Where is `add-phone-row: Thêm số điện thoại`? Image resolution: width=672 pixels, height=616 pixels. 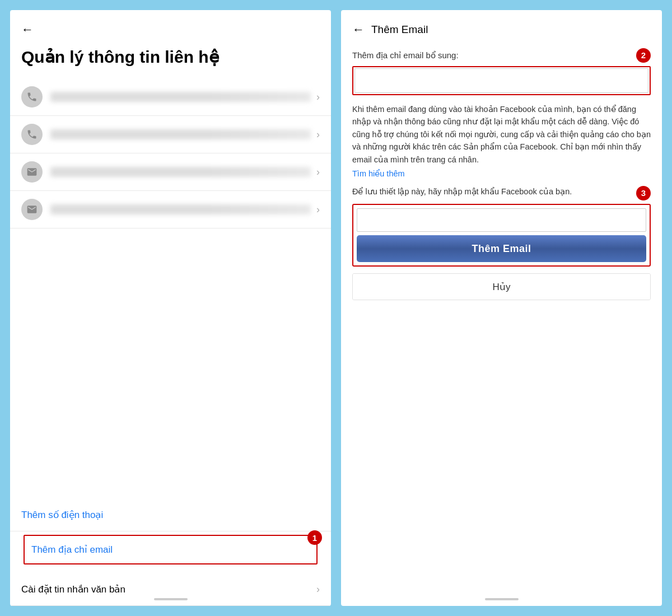
add-phone-row: Thêm số điện thoại is located at coordinates (170, 515).